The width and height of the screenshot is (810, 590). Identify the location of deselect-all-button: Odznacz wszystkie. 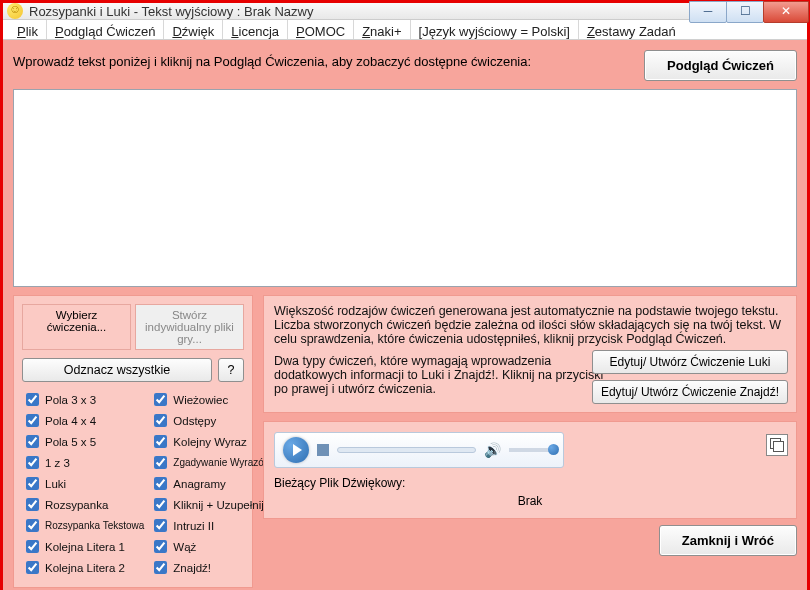
(117, 370).